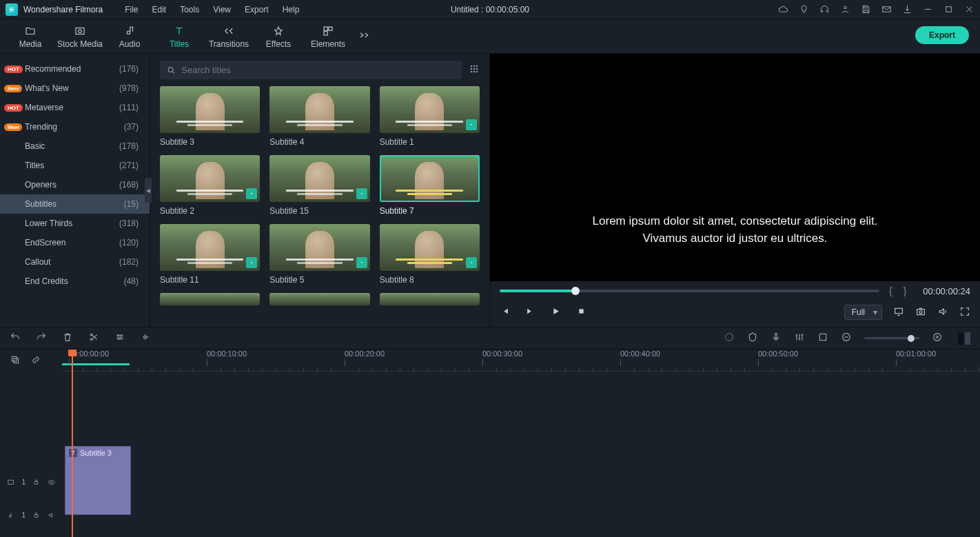  I want to click on sidebar-item-lower-thirds: Lower Thirds(318), so click(74, 223).